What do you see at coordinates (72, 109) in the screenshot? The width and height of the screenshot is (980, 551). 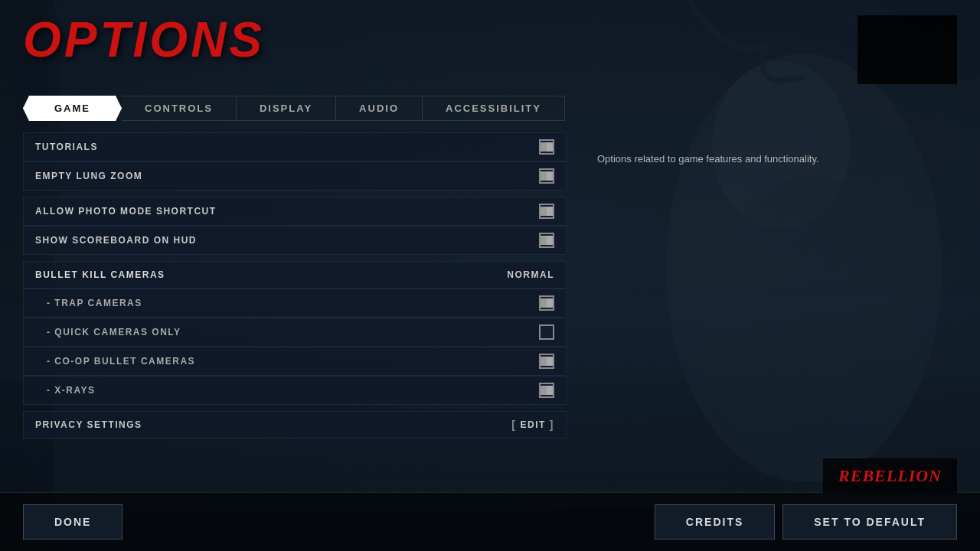 I see `tab-game: GAME` at bounding box center [72, 109].